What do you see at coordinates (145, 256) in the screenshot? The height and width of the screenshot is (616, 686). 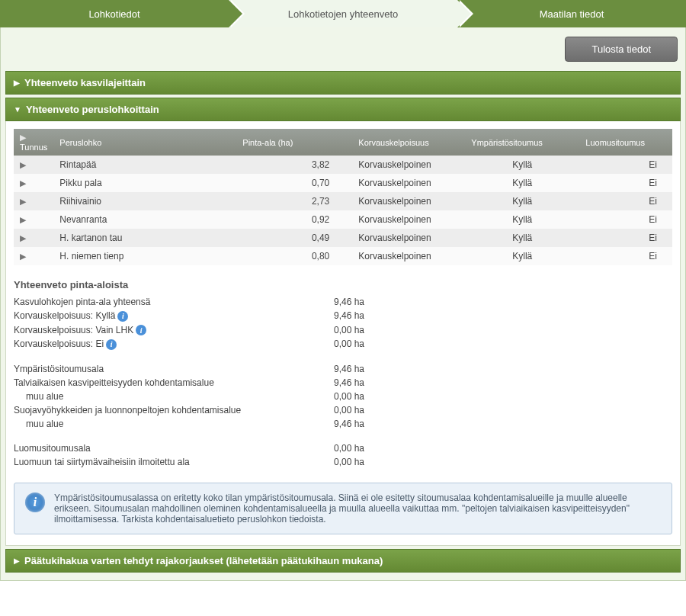 I see `cell-name: H. niemen tienp` at bounding box center [145, 256].